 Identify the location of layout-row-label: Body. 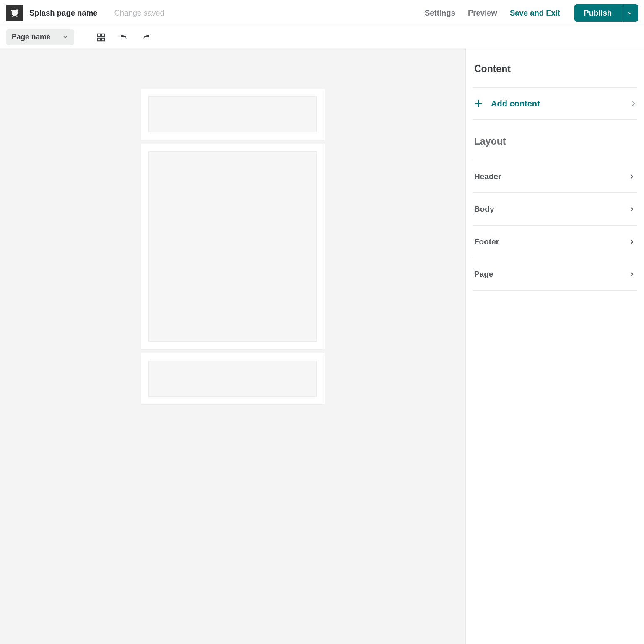
(484, 209).